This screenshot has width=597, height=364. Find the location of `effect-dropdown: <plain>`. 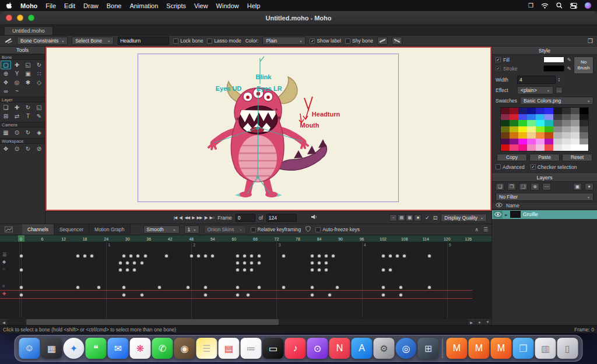

effect-dropdown: <plain> is located at coordinates (535, 90).